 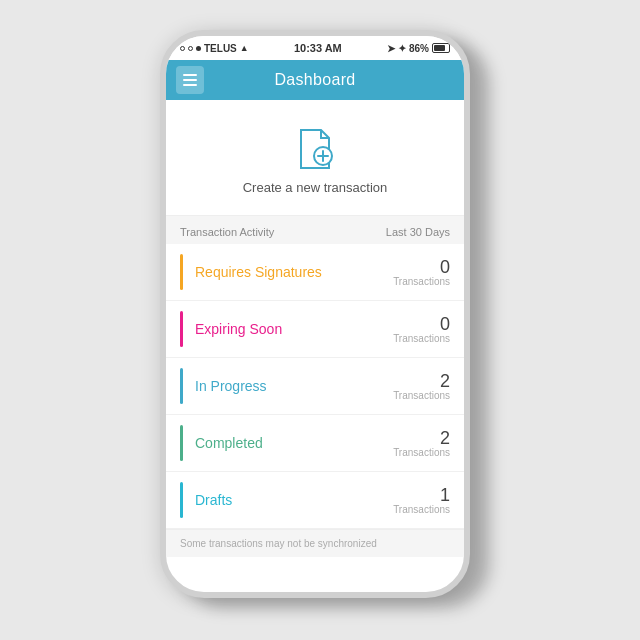 What do you see at coordinates (318, 48) in the screenshot?
I see `status-time: 10:33 AM` at bounding box center [318, 48].